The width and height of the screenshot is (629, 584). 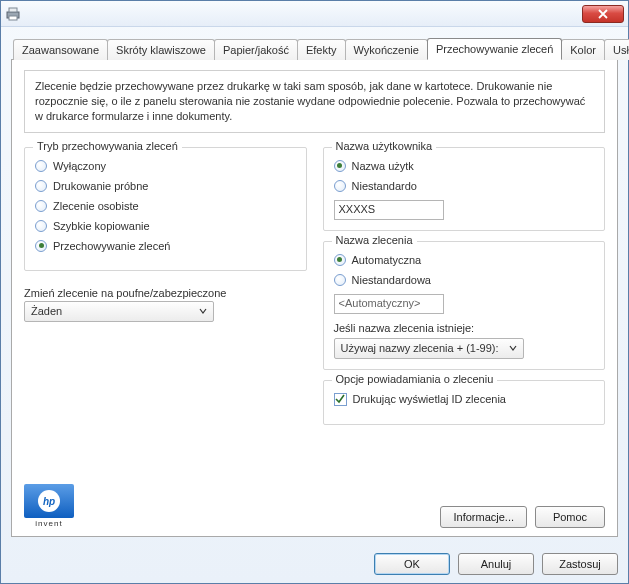 What do you see at coordinates (496, 564) in the screenshot?
I see `cancel-button: Anuluj` at bounding box center [496, 564].